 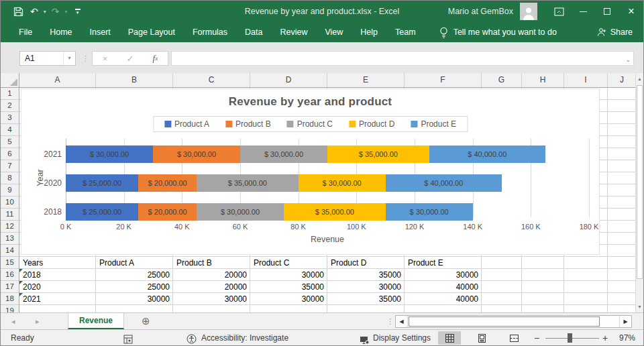 I want to click on select-all-button, so click(x=10, y=80).